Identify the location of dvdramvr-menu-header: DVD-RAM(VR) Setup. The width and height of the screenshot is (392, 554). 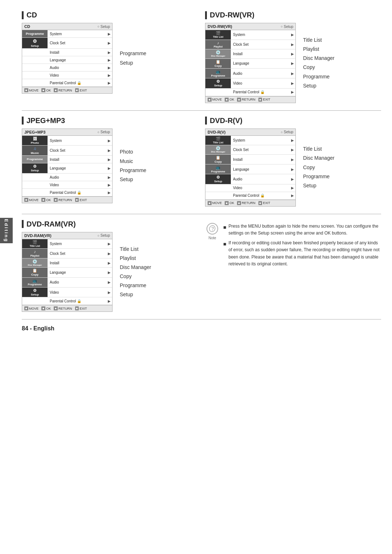
(67, 236).